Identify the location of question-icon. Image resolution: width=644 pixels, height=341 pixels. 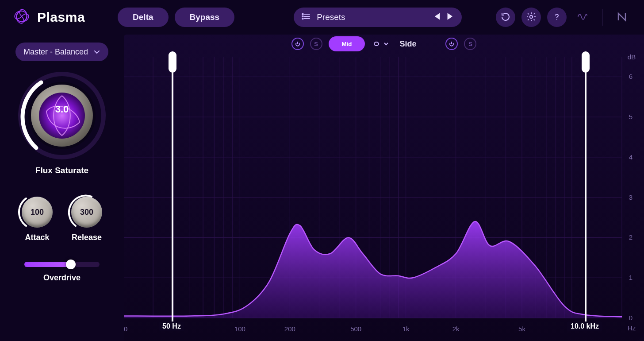
(557, 18).